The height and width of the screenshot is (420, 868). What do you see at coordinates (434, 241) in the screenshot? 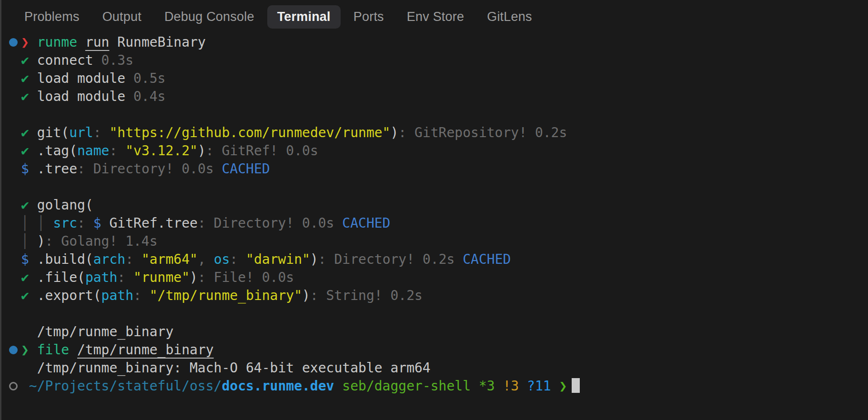
I see `terminal-line: │ ): Golang! 1.4s` at bounding box center [434, 241].